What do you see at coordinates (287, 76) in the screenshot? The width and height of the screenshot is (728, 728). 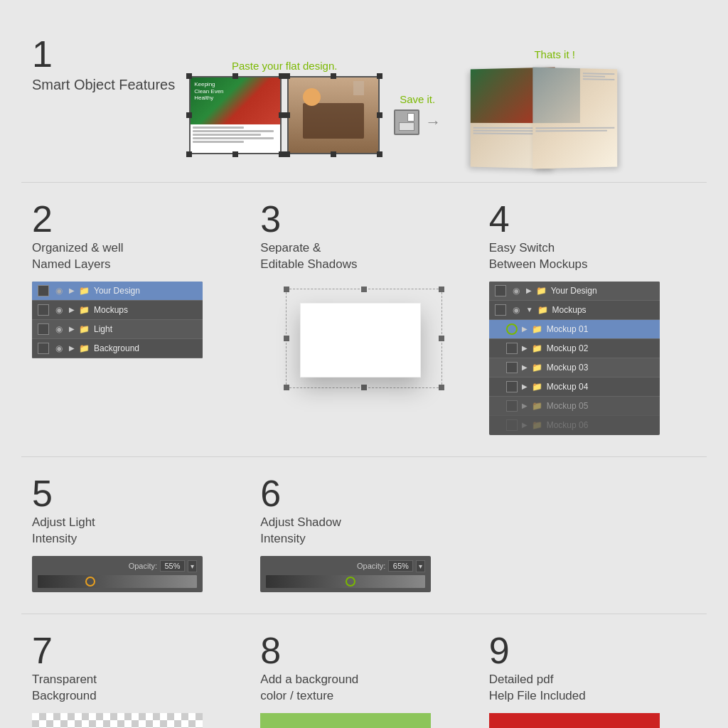 I see `handle-tl-b` at bounding box center [287, 76].